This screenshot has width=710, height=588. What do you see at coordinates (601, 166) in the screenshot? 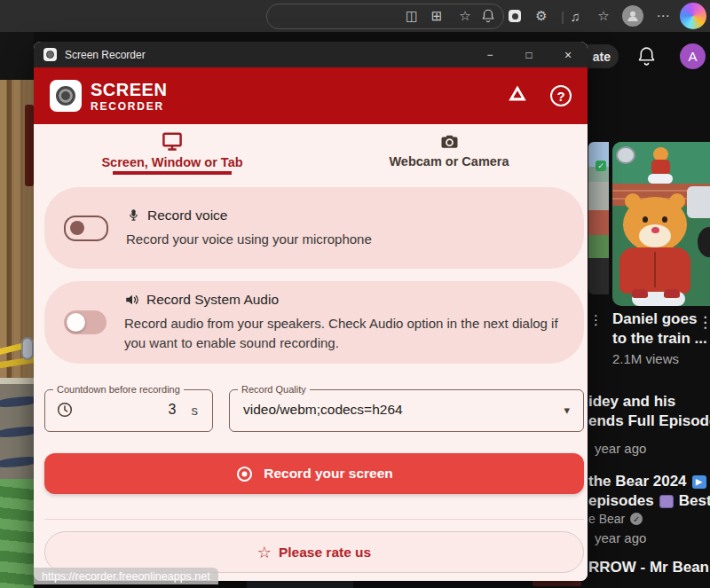
I see `watched-check-icon: ✓` at bounding box center [601, 166].